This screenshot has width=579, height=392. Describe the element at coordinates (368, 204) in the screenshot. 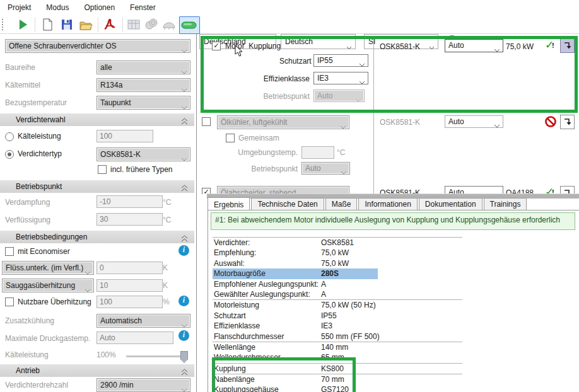

I see `tab-bar: ErgebnisTechnische DatenMaßeInformatione…` at that location.